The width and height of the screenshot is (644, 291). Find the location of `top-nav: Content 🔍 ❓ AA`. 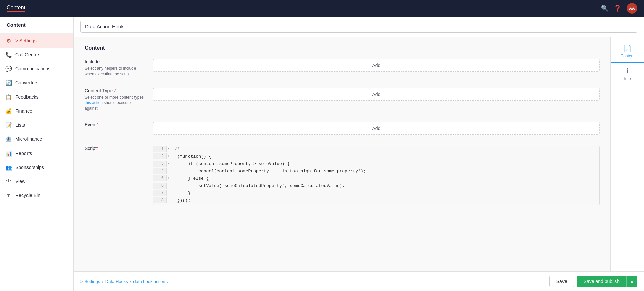

top-nav: Content 🔍 ❓ AA is located at coordinates (322, 8).